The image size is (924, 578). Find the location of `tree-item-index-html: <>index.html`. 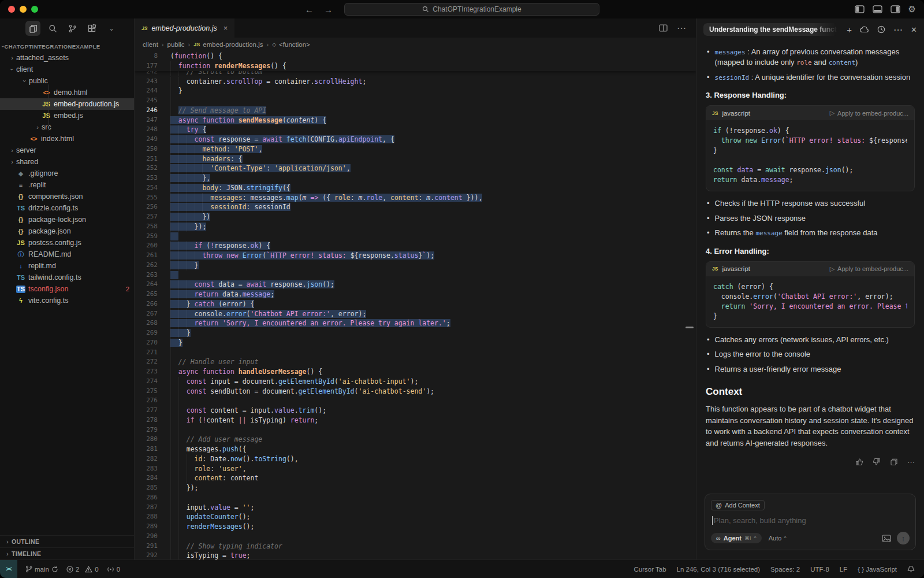

tree-item-index-html: <>index.html is located at coordinates (67, 139).